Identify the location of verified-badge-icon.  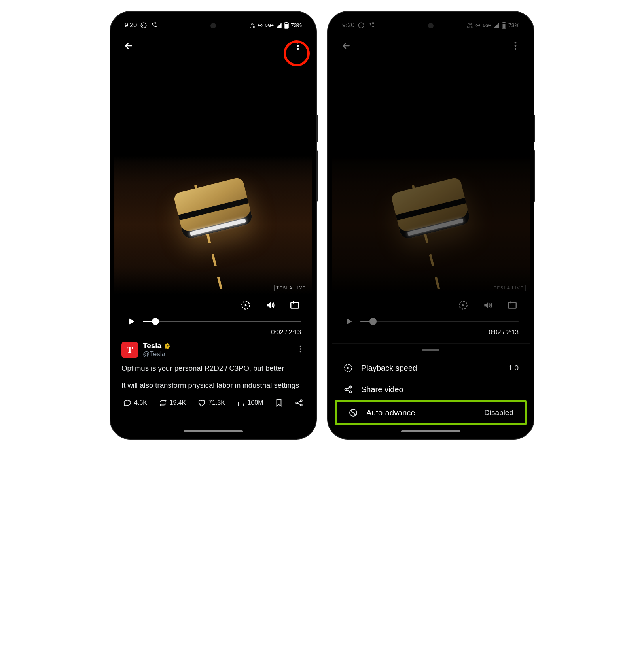
(167, 346).